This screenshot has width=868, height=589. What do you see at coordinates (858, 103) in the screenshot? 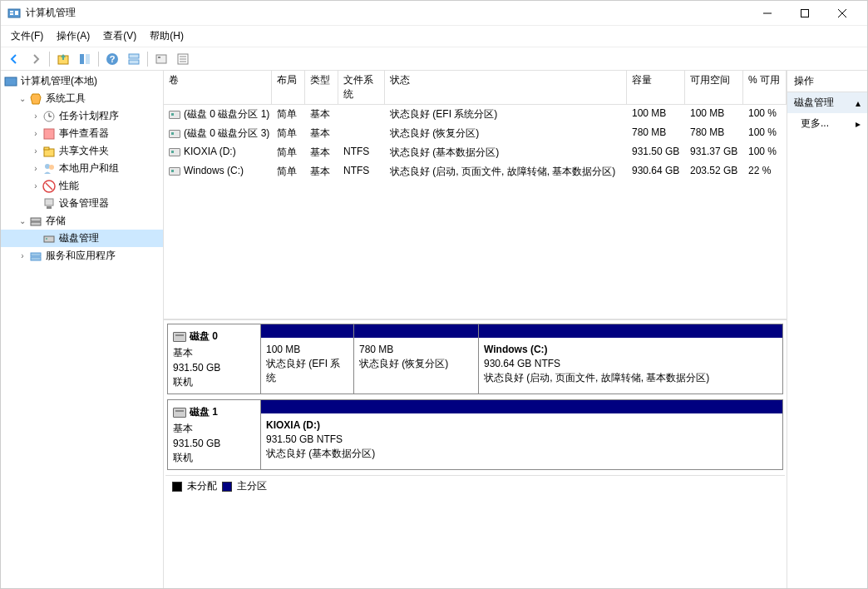
I see `collapse-icon: ▴` at bounding box center [858, 103].